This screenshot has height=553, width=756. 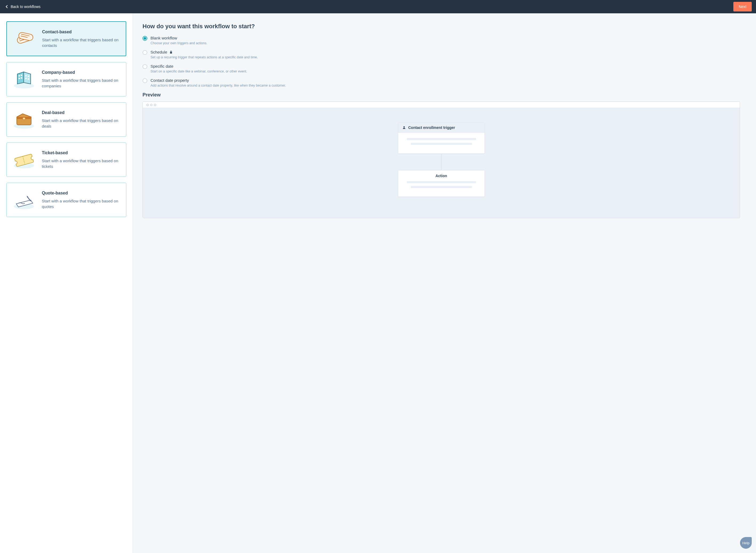 I want to click on preview-action-card: Action, so click(x=441, y=183).